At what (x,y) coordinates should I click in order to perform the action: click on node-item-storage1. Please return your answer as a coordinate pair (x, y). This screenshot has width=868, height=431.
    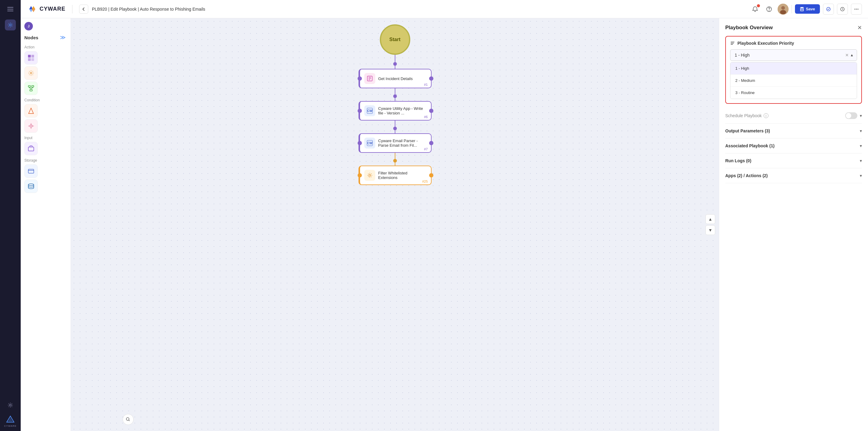
    Looking at the image, I should click on (31, 171).